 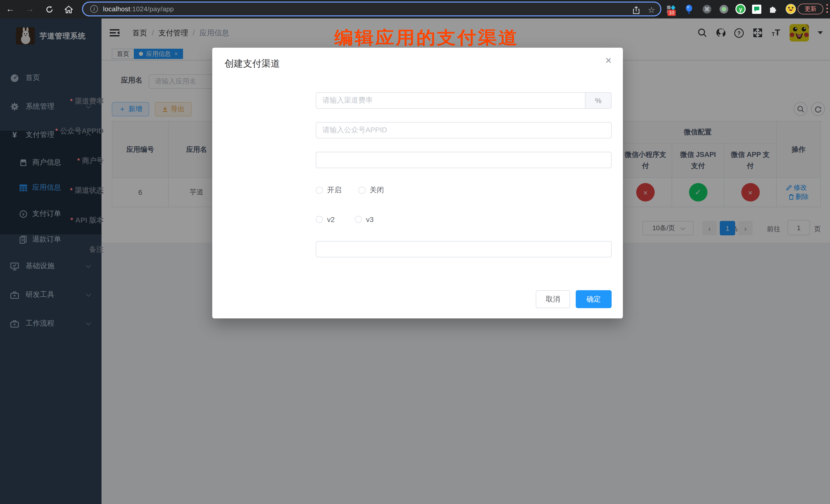 I want to click on share-icon, so click(x=636, y=10).